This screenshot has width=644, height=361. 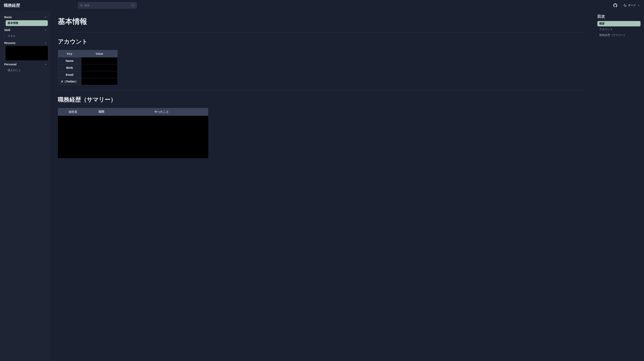 What do you see at coordinates (322, 5) in the screenshot?
I see `header: 職務経歴 ダーク` at bounding box center [322, 5].